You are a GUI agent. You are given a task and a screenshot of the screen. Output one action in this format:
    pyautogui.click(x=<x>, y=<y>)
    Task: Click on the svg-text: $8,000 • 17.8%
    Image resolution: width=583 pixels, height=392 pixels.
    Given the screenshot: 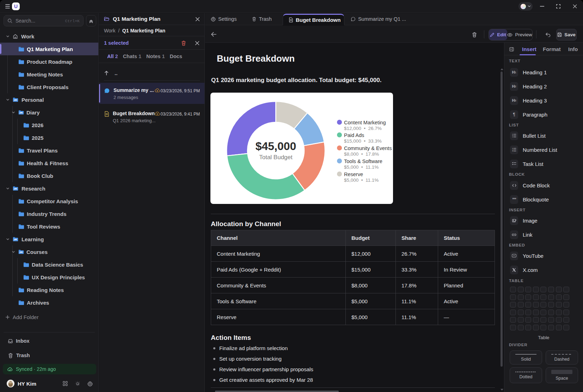 What is the action you would take?
    pyautogui.click(x=362, y=154)
    